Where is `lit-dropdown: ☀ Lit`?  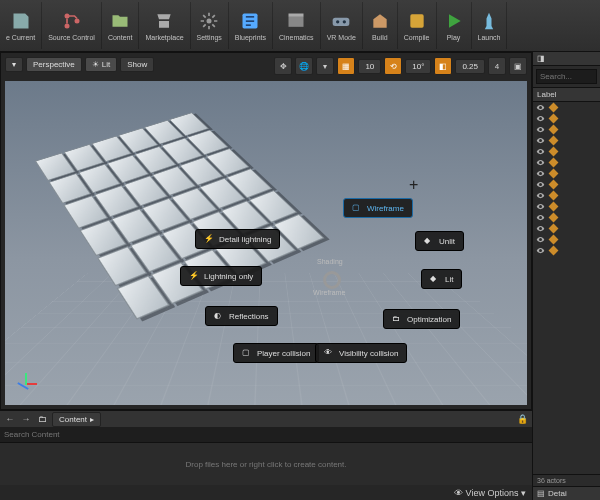
lit-dropdown: ☀ Lit is located at coordinates (101, 64).